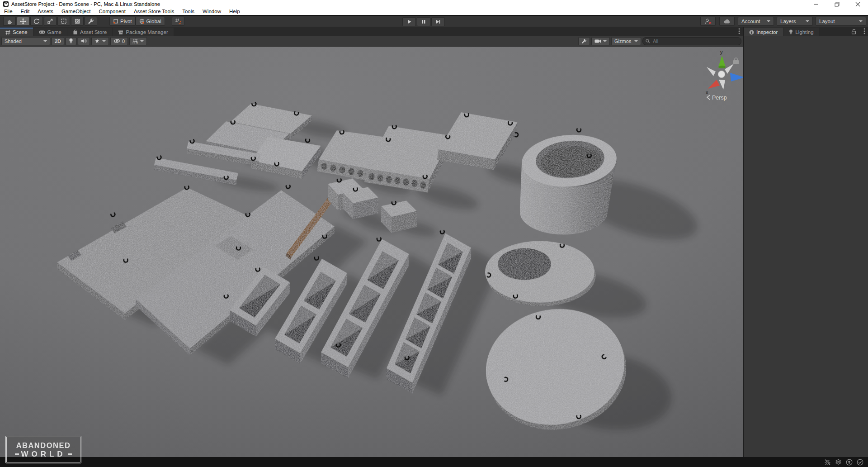  I want to click on axis-x-cone, so click(714, 84).